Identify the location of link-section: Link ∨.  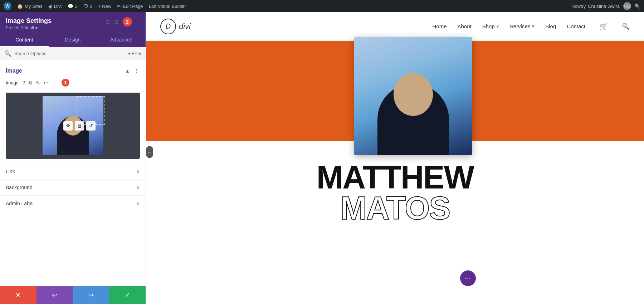
(73, 171).